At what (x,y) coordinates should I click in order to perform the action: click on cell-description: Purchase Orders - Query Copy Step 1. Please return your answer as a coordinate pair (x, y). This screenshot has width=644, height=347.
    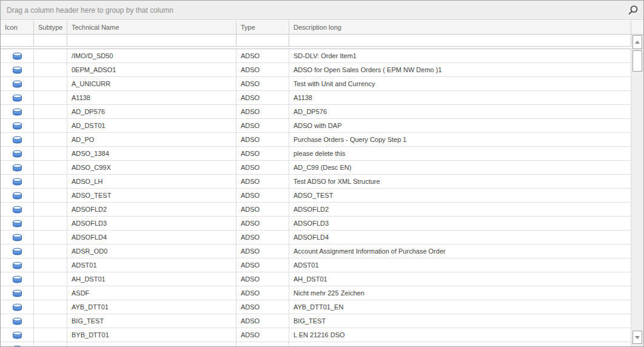
    Looking at the image, I should click on (460, 140).